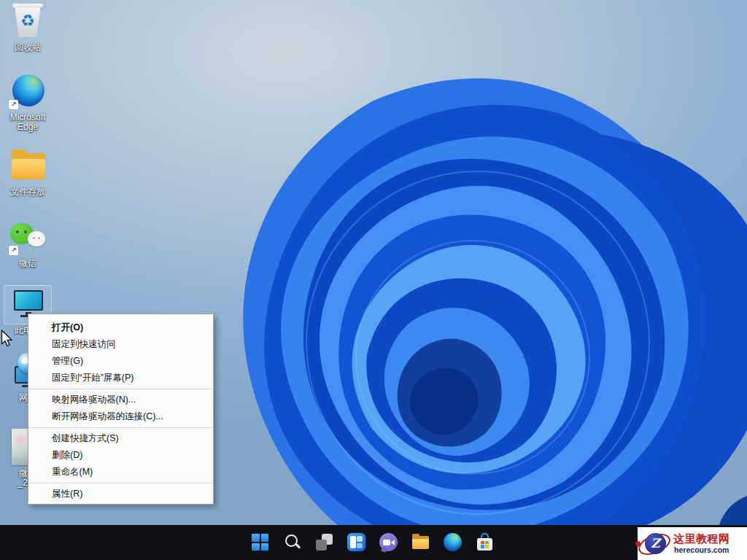 This screenshot has height=560, width=747. What do you see at coordinates (121, 378) in the screenshot?
I see `menu-item-pin-to-start: 固定到“开始”屏幕(P)` at bounding box center [121, 378].